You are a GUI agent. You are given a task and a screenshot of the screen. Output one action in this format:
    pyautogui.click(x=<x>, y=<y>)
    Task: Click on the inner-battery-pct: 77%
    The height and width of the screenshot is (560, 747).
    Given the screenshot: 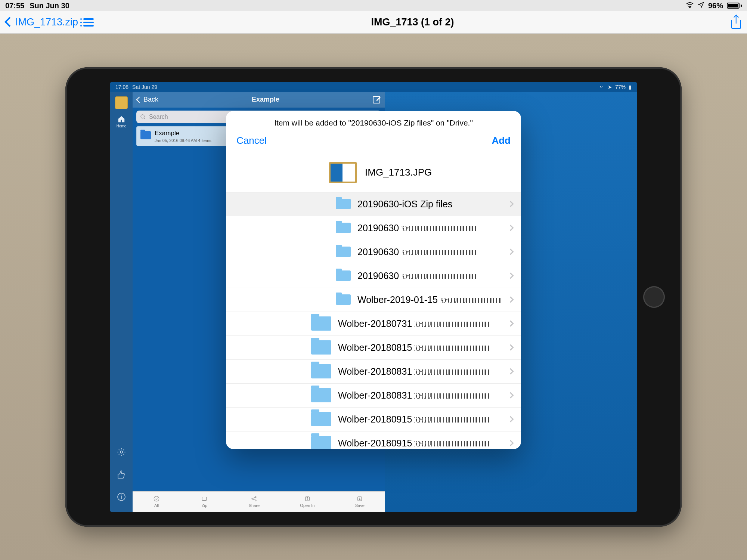 What is the action you would take?
    pyautogui.click(x=620, y=87)
    